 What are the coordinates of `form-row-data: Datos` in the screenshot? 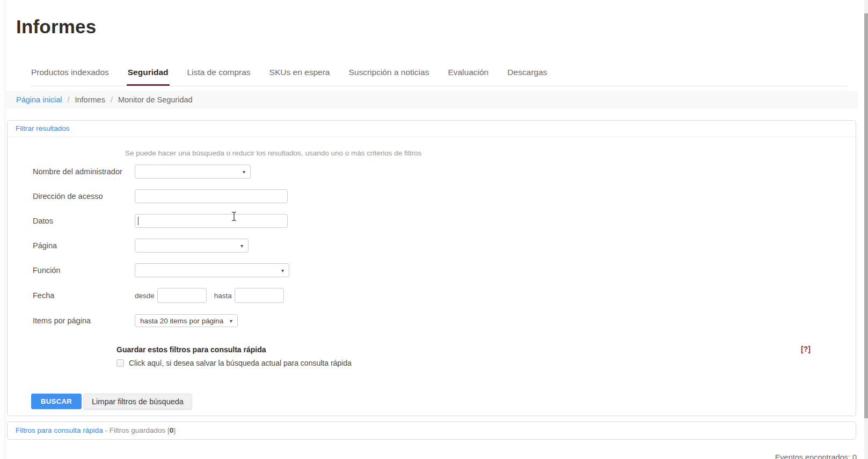 It's located at (444, 221).